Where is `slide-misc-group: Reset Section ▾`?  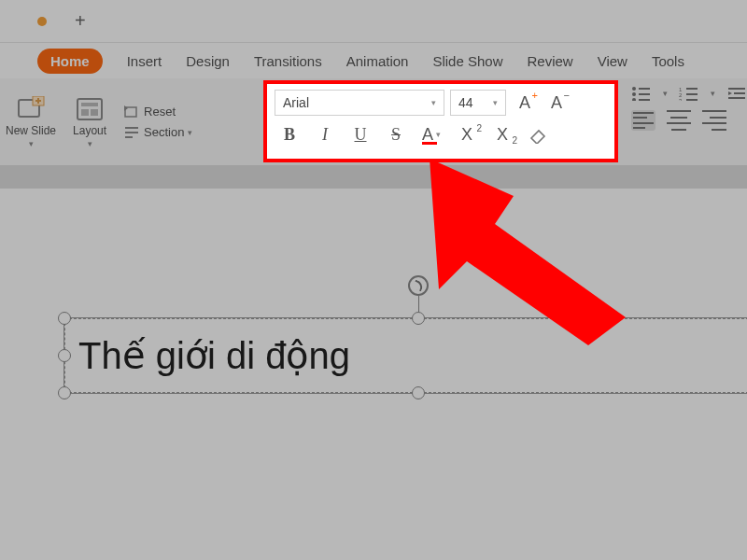
slide-misc-group: Reset Section ▾ is located at coordinates (158, 122).